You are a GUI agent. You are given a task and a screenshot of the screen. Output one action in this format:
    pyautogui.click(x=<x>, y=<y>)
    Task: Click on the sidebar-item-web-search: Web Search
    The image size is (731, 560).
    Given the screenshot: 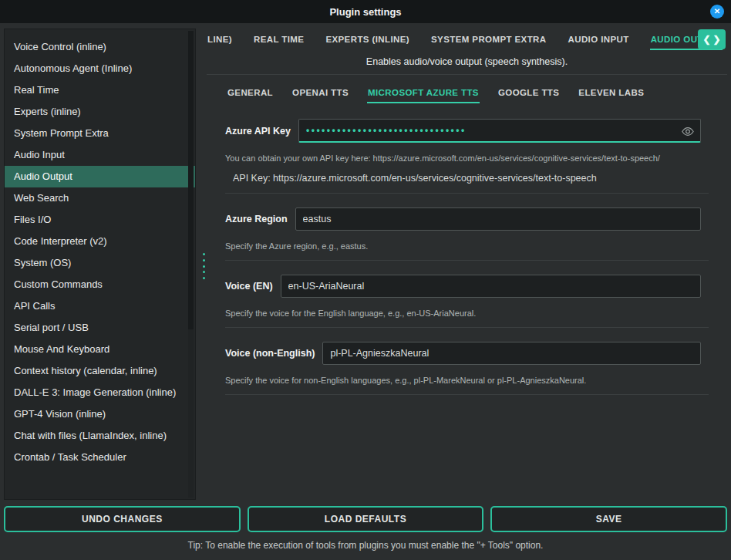 What is the action you would take?
    pyautogui.click(x=100, y=198)
    